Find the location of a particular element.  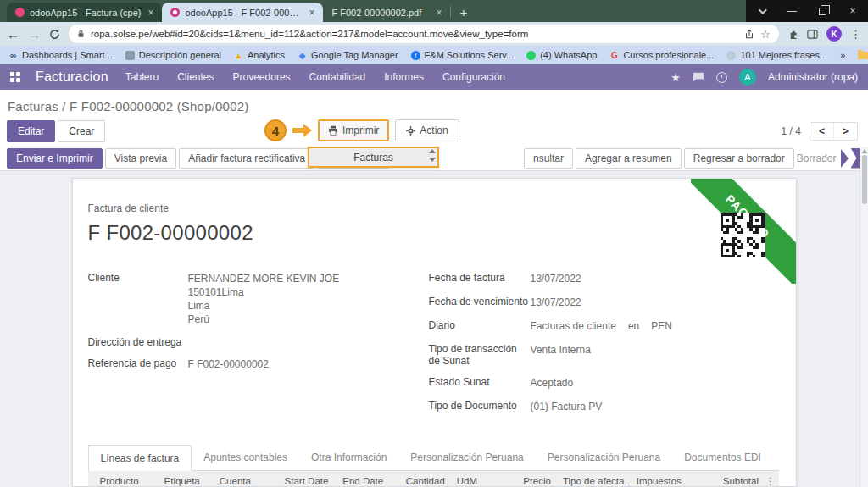

column-options-icon: ⋮ is located at coordinates (771, 479).